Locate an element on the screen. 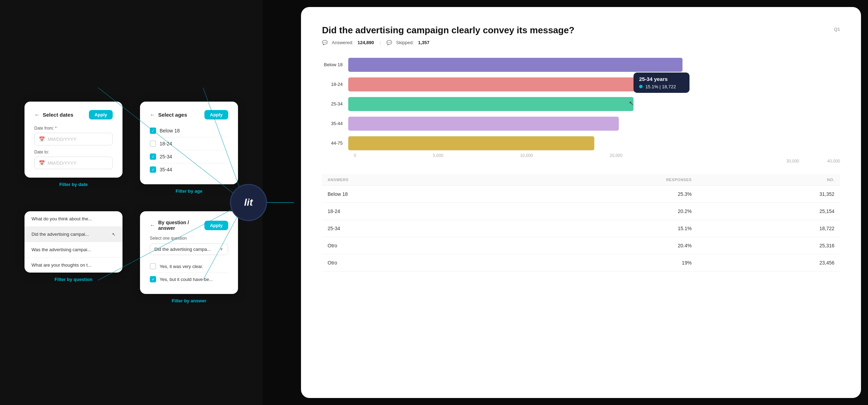 Image resolution: width=868 pixels, height=405 pixels. bar-label-25-34: 25-34 is located at coordinates (335, 104).